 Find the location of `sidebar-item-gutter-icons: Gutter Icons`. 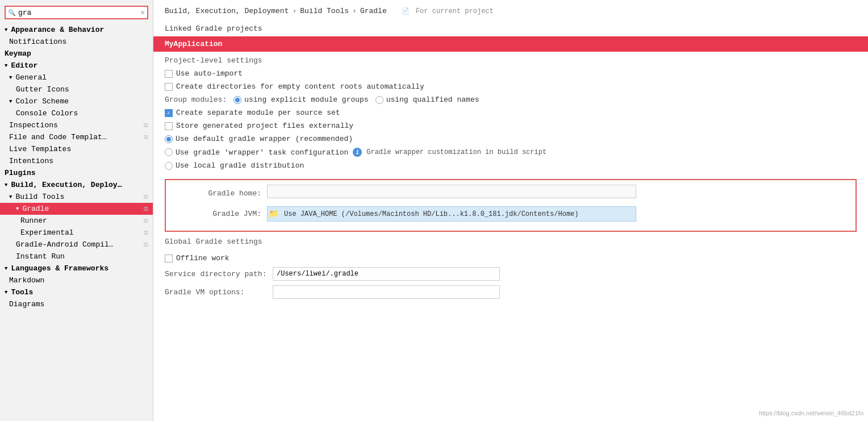

sidebar-item-gutter-icons: Gutter Icons is located at coordinates (76, 90).